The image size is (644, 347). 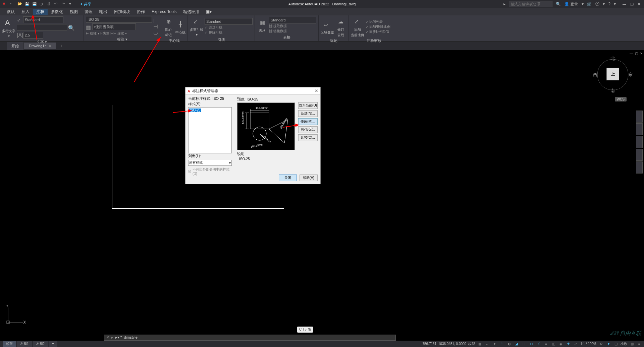 I want to click on scale-display: 1:1 / 100%, so click(x=588, y=344).